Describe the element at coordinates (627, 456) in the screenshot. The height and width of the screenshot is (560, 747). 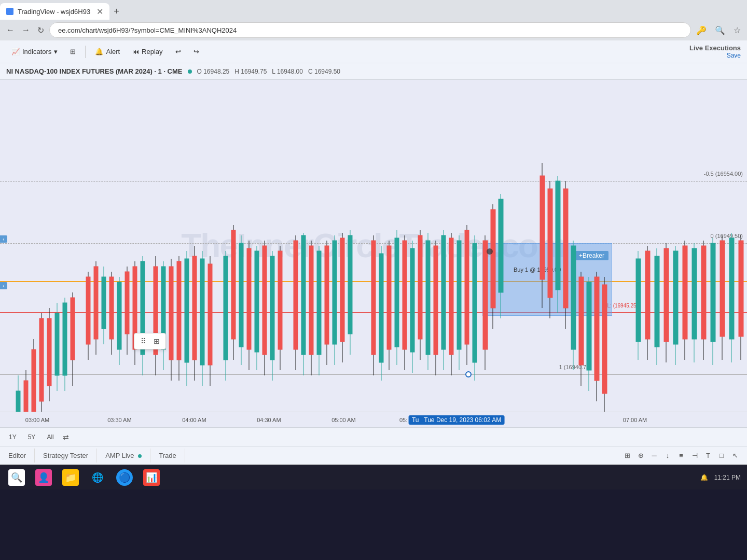
I see `bt-grid-icon: ⊞` at that location.